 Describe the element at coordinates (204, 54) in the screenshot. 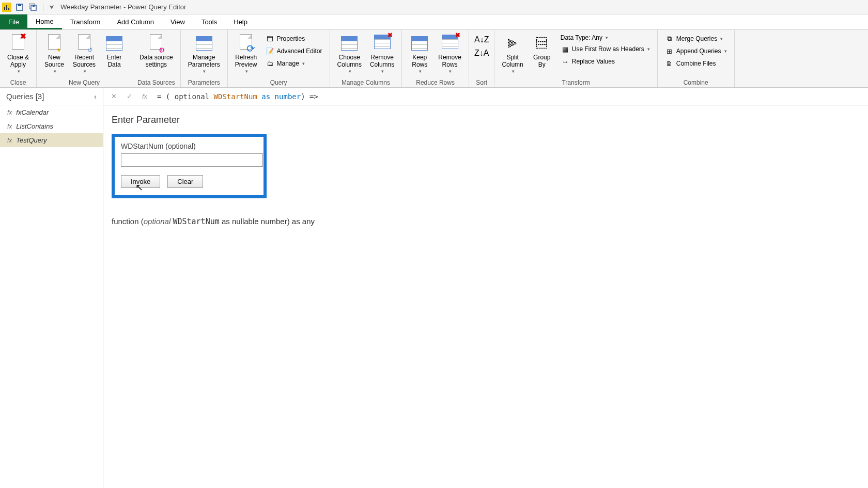

I see `manage-parameters-button: Manage Parameters ▾` at that location.